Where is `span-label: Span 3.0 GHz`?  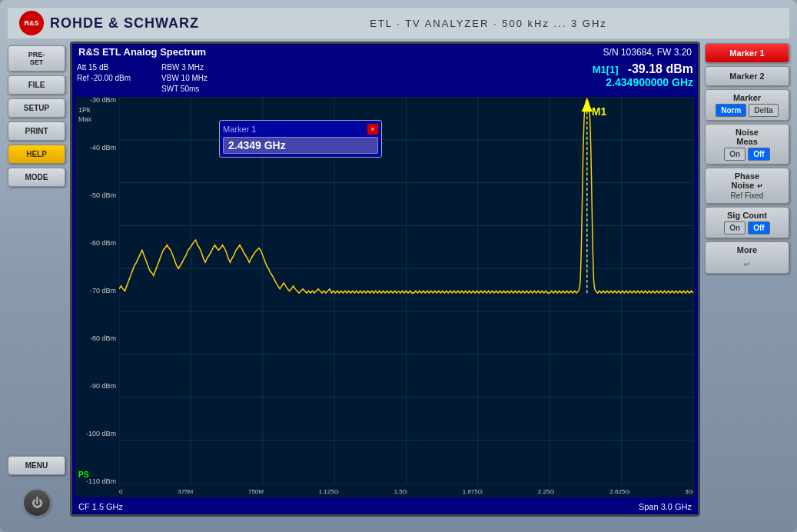 span-label: Span 3.0 GHz is located at coordinates (666, 507).